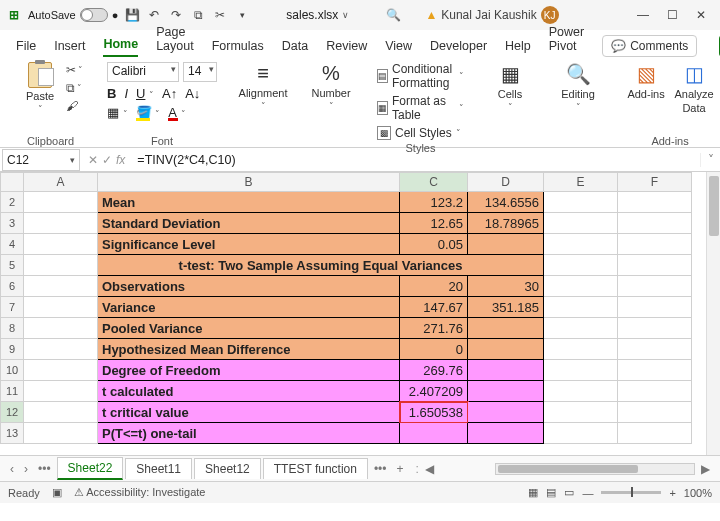 This screenshot has width=720, height=521. I want to click on underline-button: U ˅, so click(145, 94).